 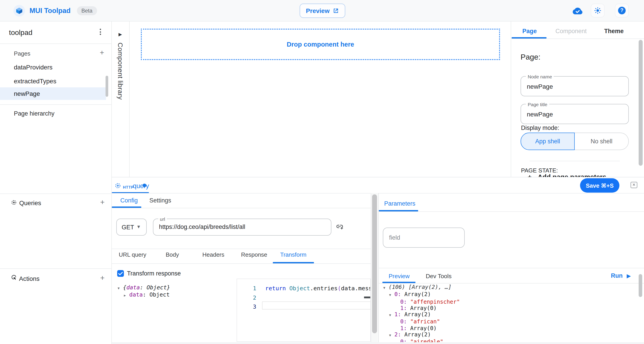 What do you see at coordinates (120, 273) in the screenshot?
I see `transform-checkbox` at bounding box center [120, 273].